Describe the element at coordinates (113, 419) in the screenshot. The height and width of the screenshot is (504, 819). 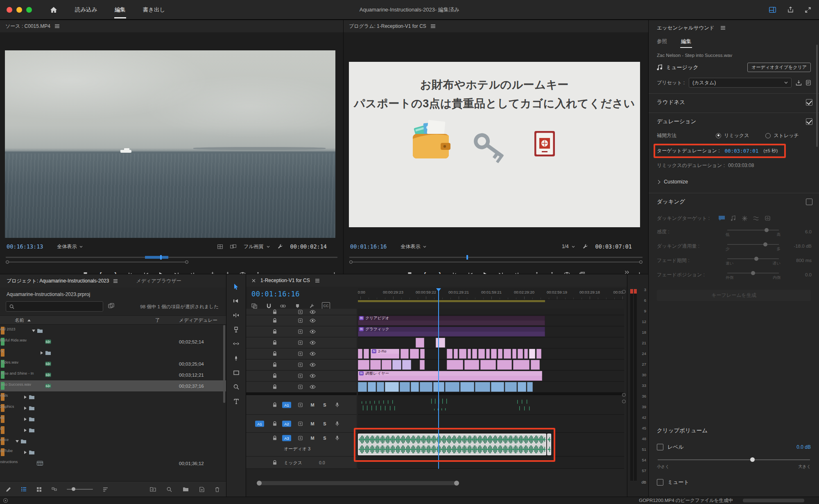
I see `project-row: Texts` at that location.